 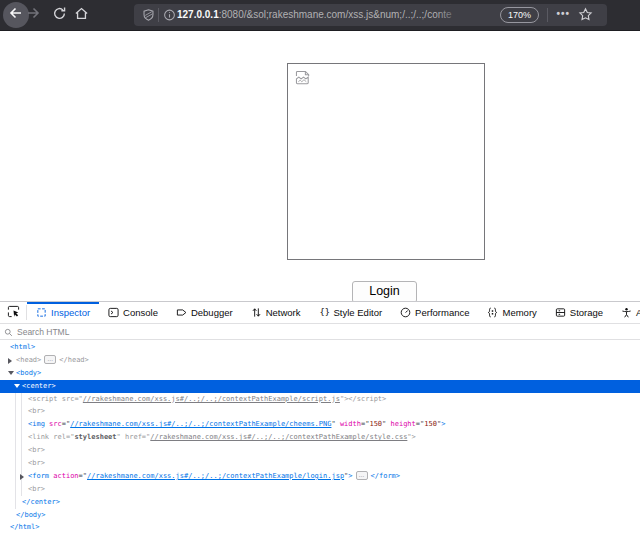 I want to click on markup-line: </body>, so click(x=320, y=516).